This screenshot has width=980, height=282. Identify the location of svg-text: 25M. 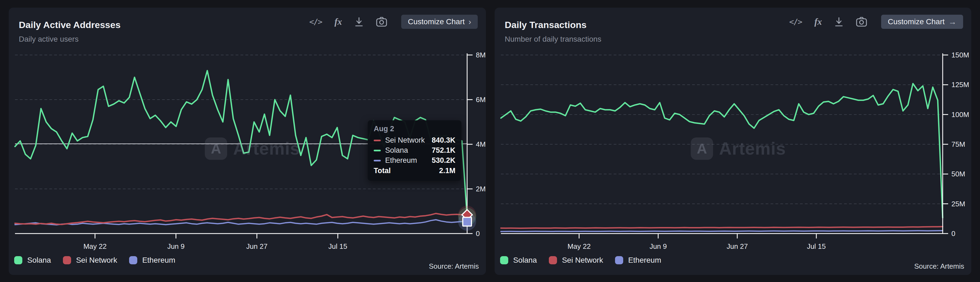
(958, 204).